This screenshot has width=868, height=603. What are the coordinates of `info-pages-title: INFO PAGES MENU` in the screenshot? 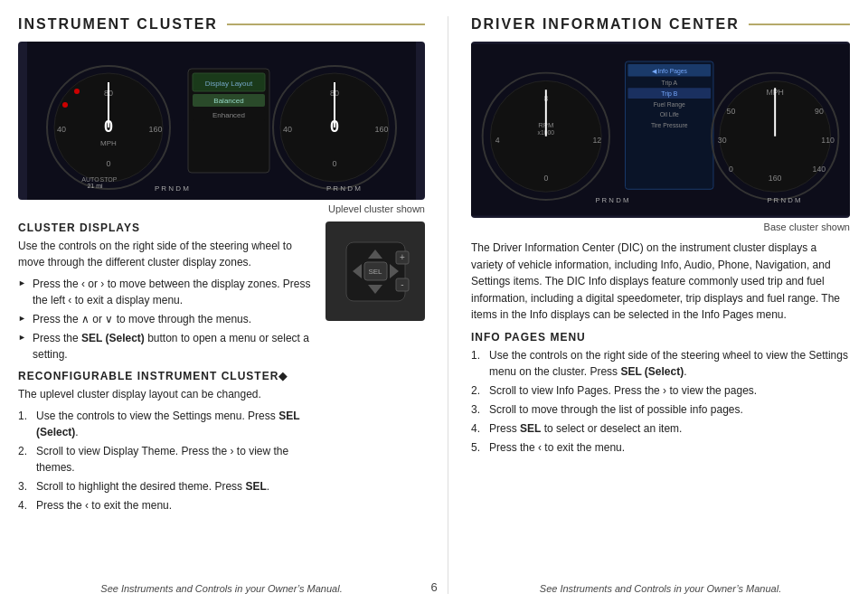 It's located at (660, 337).